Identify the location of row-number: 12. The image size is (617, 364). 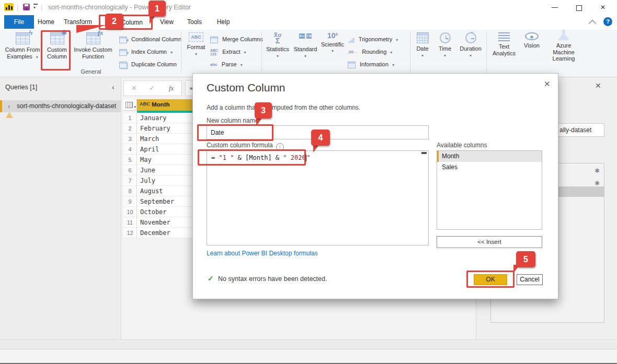
(130, 233).